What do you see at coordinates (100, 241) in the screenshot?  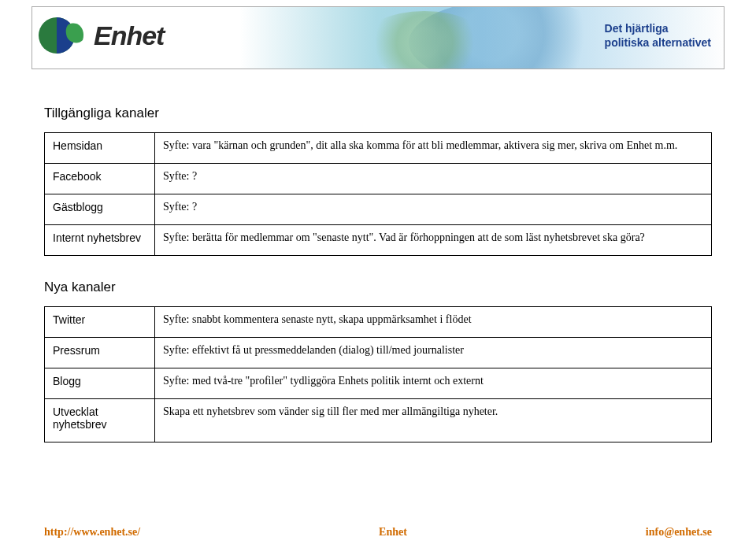 I see `channel-label: Internt nyhetsbrev` at bounding box center [100, 241].